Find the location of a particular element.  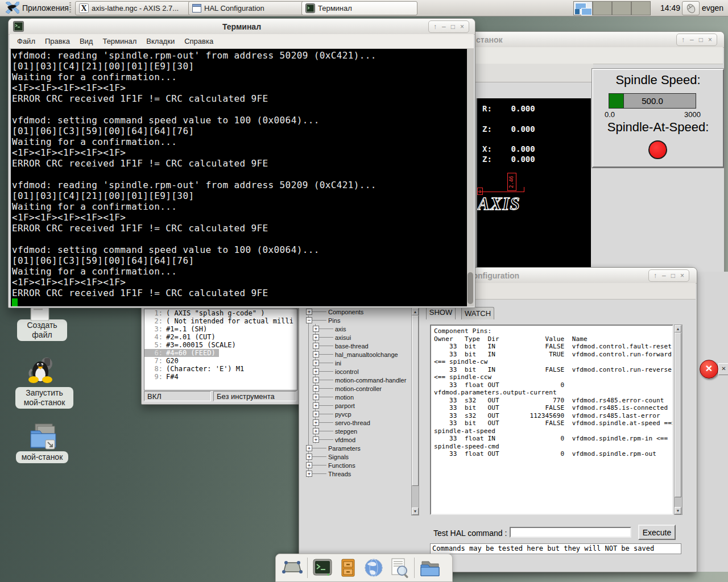

tree-item-Threads: +Threads is located at coordinates (357, 474).